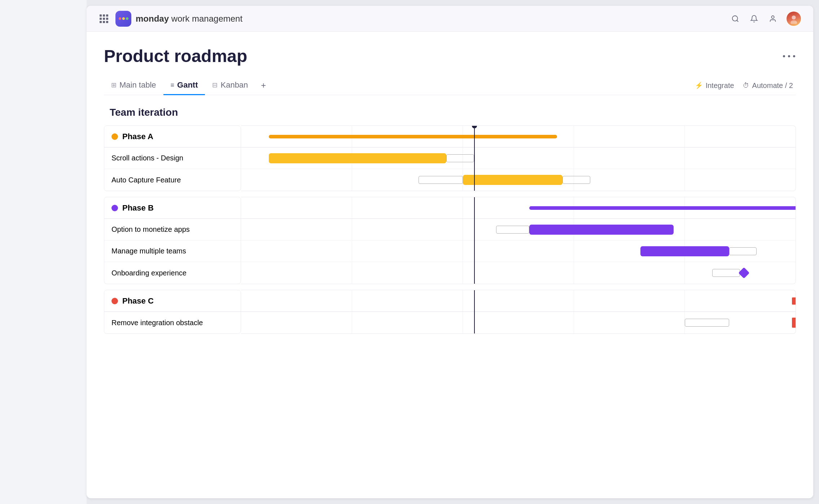 This screenshot has height=504, width=819. What do you see at coordinates (172, 158) in the screenshot?
I see `phase-a-left: Phase A Scroll actions - Design Auto Cap…` at bounding box center [172, 158].